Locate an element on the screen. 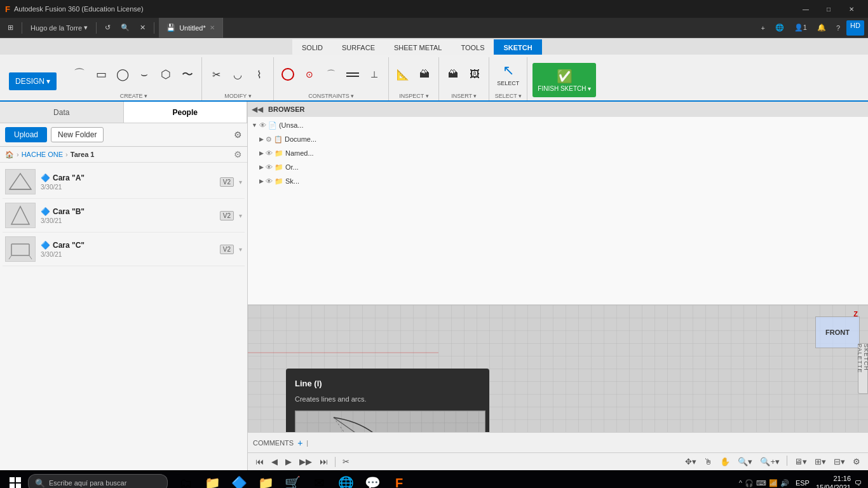 The height and width of the screenshot is (488, 868). tangent-button: ⌒ is located at coordinates (331, 74).